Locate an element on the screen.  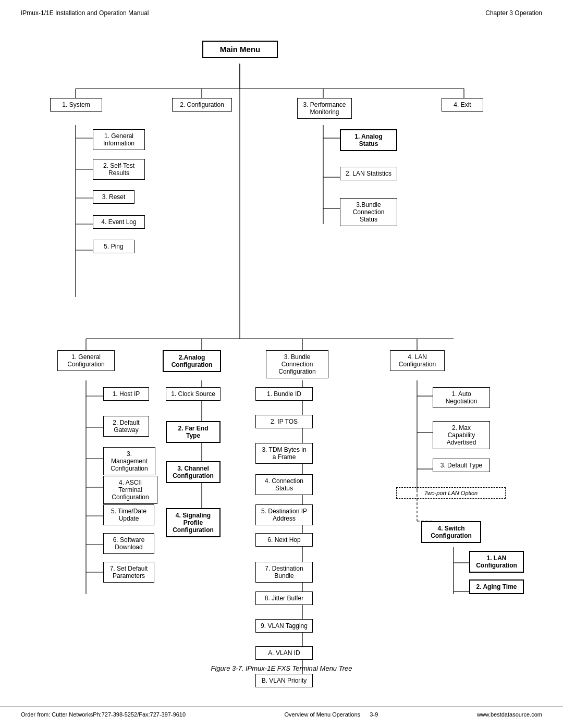
max-capability-label: 2. Max Capability Advertised is located at coordinates (462, 435).